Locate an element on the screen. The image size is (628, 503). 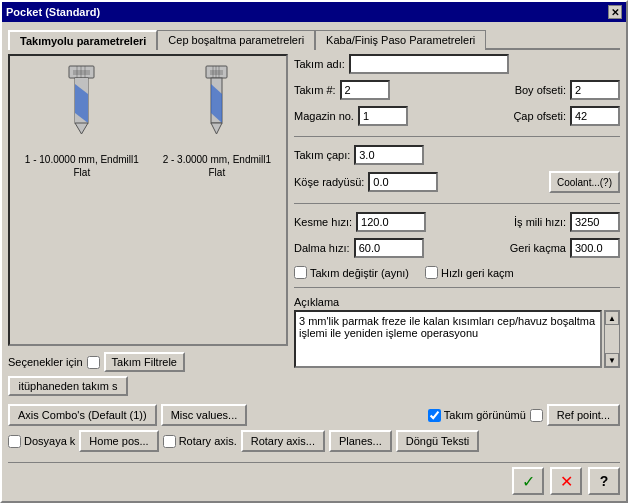
tab-takimyolu: Takımyolu parametreleri is located at coordinates (82, 40).